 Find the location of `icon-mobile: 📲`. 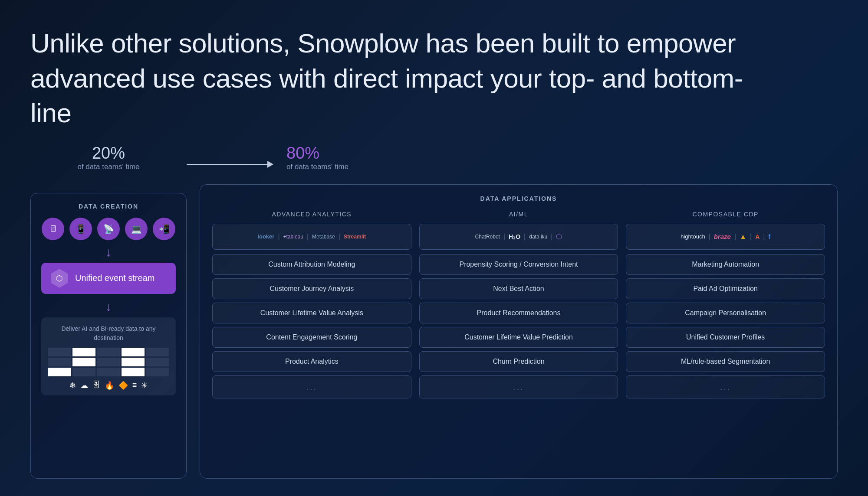

icon-mobile: 📲 is located at coordinates (164, 229).